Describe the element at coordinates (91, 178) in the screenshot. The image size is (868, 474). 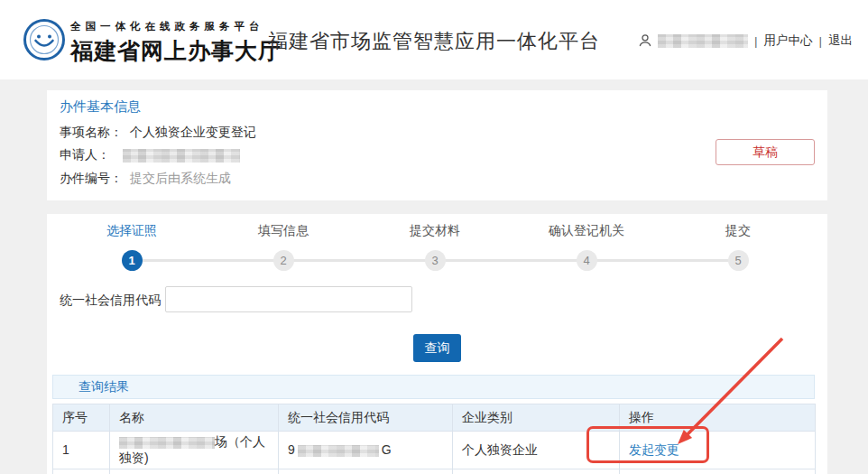
I see `case-number-label: 办件编号：` at that location.